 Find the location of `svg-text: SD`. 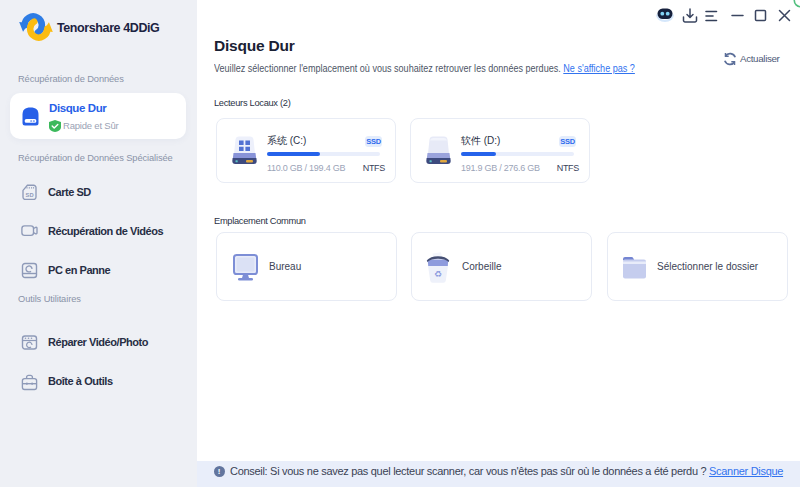

svg-text: SD is located at coordinates (30, 195).